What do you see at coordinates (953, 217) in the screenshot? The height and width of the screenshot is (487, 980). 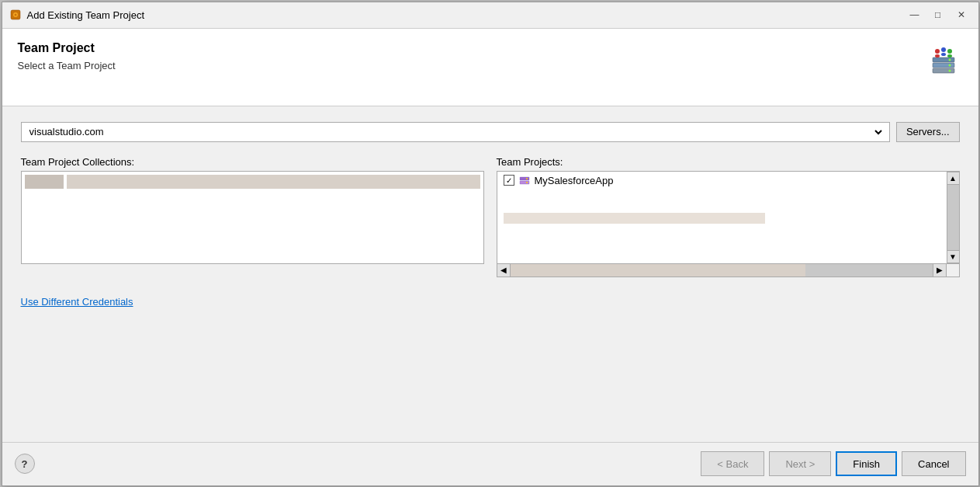 I see `scroll-track` at bounding box center [953, 217].